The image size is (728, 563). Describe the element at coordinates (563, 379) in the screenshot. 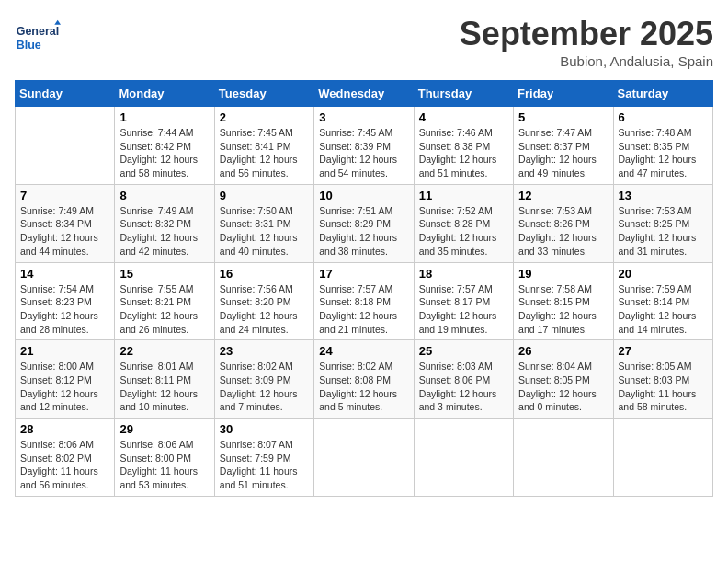

I see `day-cell-26: 26Sunrise: 8:04 AM Sunset: 8:05 PM Dayli…` at that location.